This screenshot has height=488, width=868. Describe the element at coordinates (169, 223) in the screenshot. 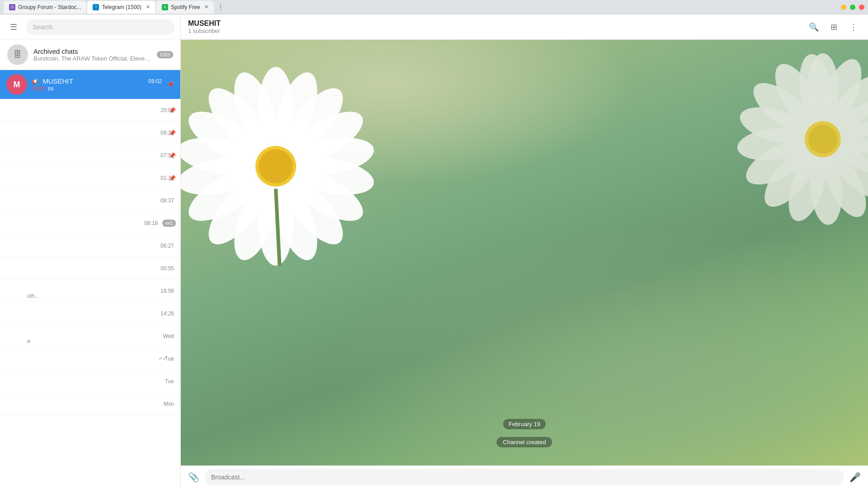

I see `unread-badge: 441` at that location.